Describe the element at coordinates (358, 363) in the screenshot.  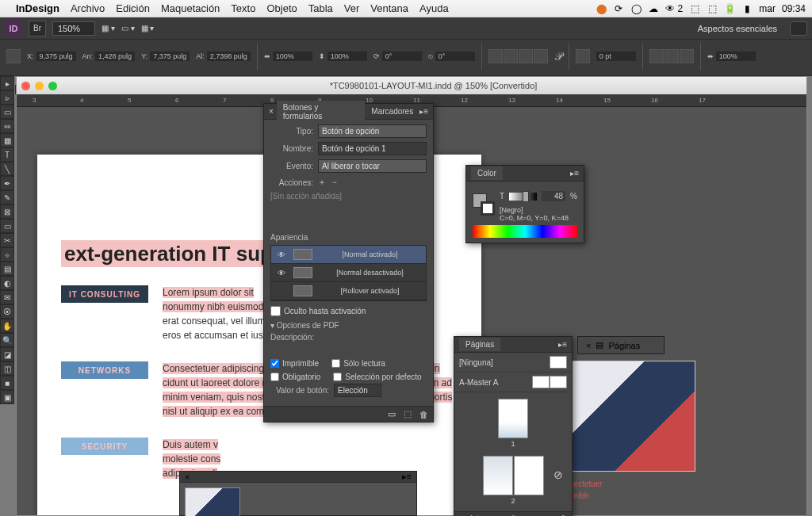
I see `readonly-checkbox: Sólo lectura` at that location.